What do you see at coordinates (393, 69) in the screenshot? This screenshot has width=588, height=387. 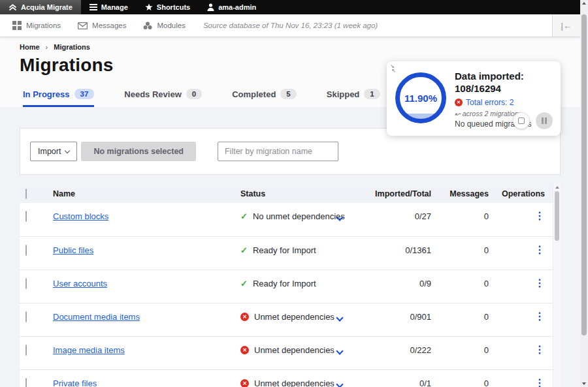 I see `collapse-arrows-icon: ↘ ↖` at bounding box center [393, 69].